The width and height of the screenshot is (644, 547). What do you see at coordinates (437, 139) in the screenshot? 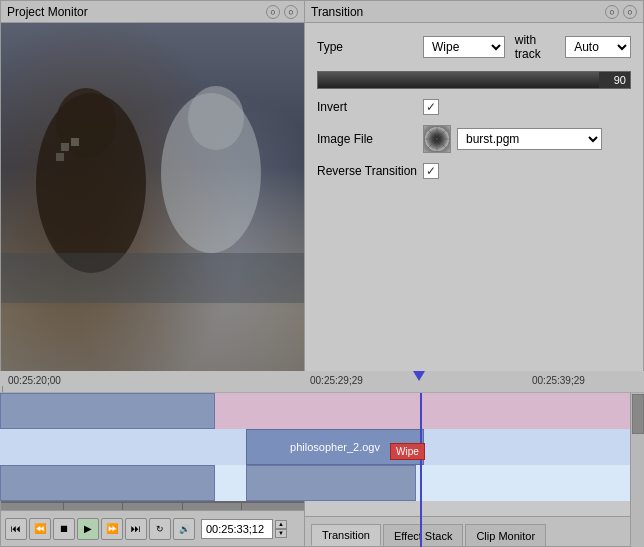
I see `image-thumbnail` at bounding box center [437, 139].